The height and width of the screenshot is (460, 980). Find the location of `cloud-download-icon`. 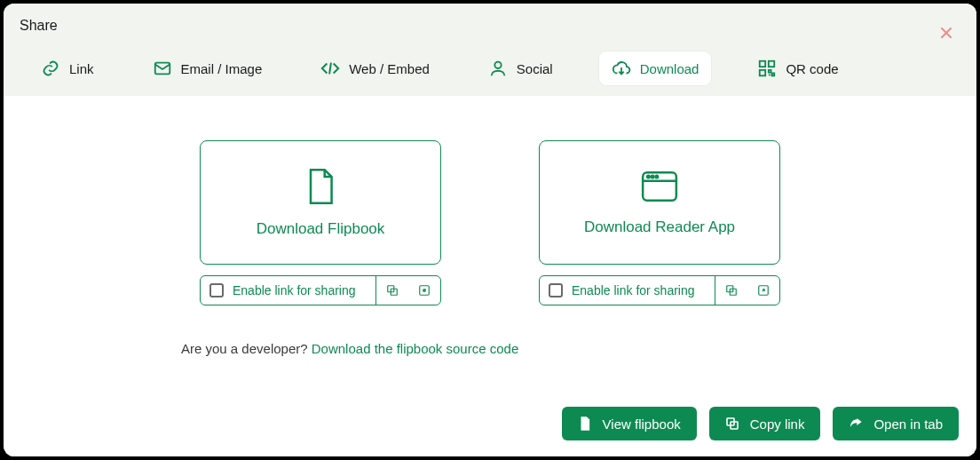

cloud-download-icon is located at coordinates (621, 68).